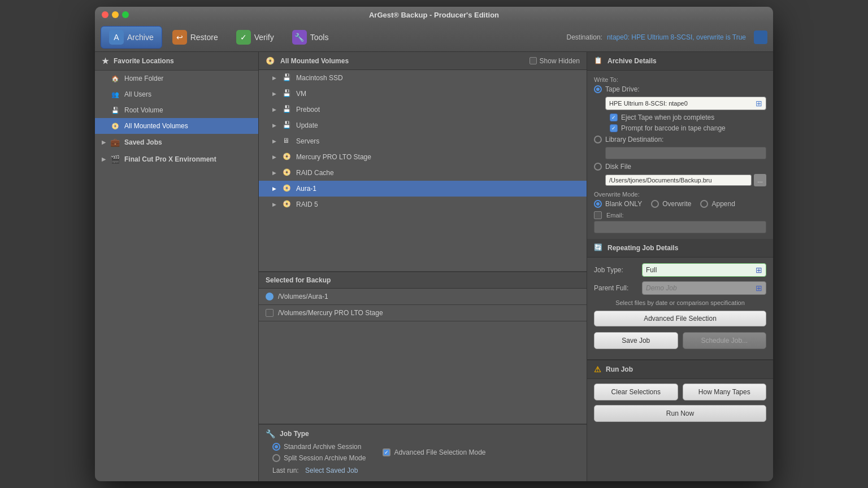 The height and width of the screenshot is (488, 868). I want to click on volume-item-aura1: ▶ 📀 Aura-1, so click(423, 189).